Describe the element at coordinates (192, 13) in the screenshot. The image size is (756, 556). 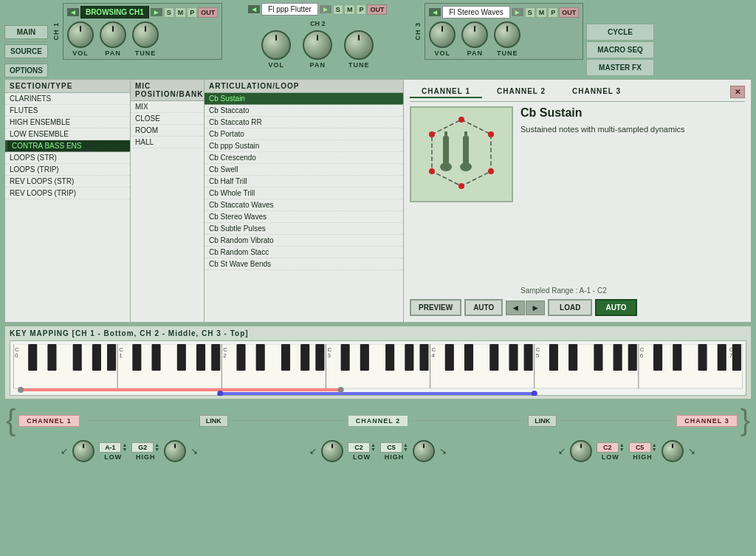
I see `ch1-p-btn: P` at that location.